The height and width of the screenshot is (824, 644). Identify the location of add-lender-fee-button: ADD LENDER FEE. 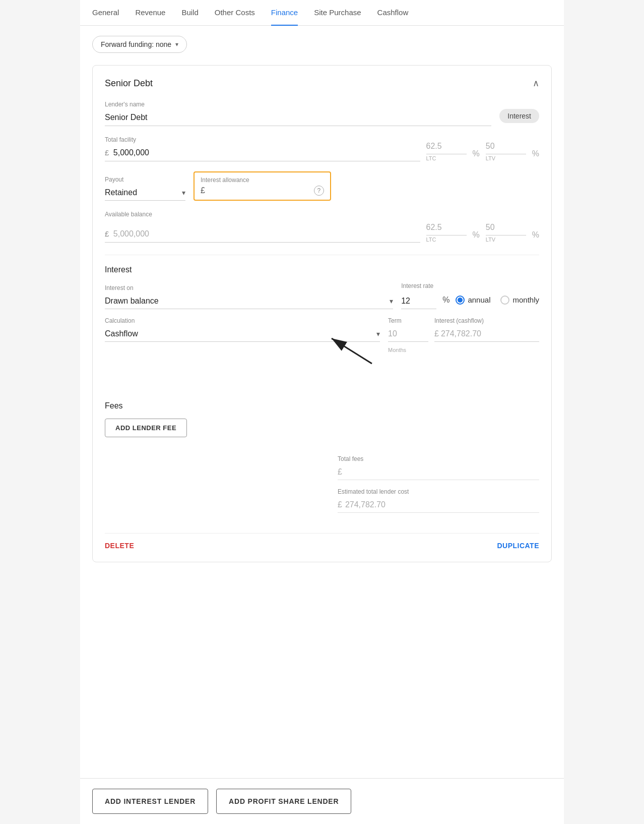
(146, 428).